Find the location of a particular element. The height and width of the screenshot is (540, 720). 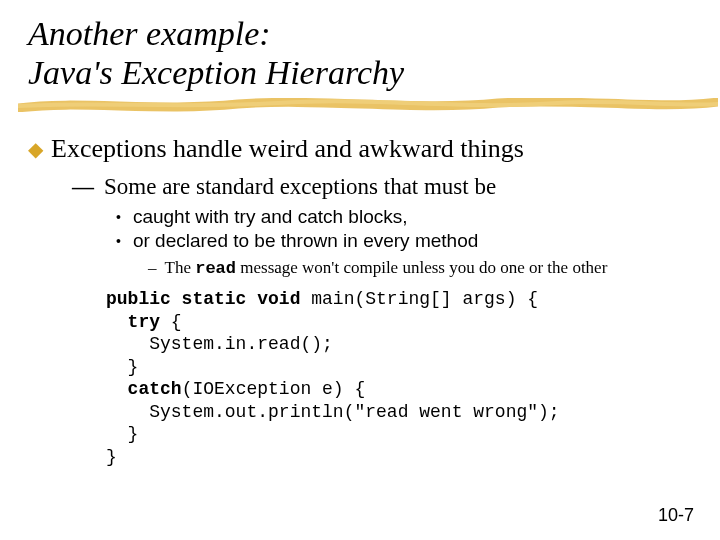

lvl2-text: Some are standard exceptions that must b… is located at coordinates (300, 187).